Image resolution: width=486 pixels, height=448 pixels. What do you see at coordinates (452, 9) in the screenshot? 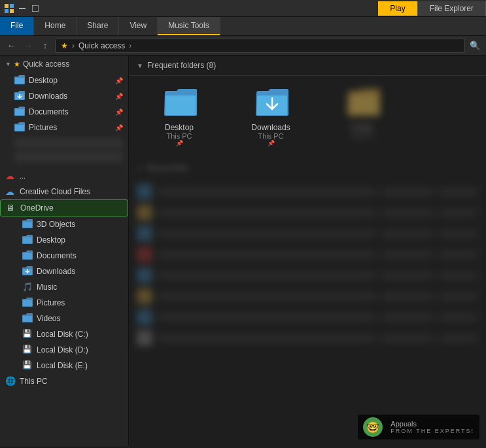
I see `tab-file-explorer: File Explorer` at bounding box center [452, 9].